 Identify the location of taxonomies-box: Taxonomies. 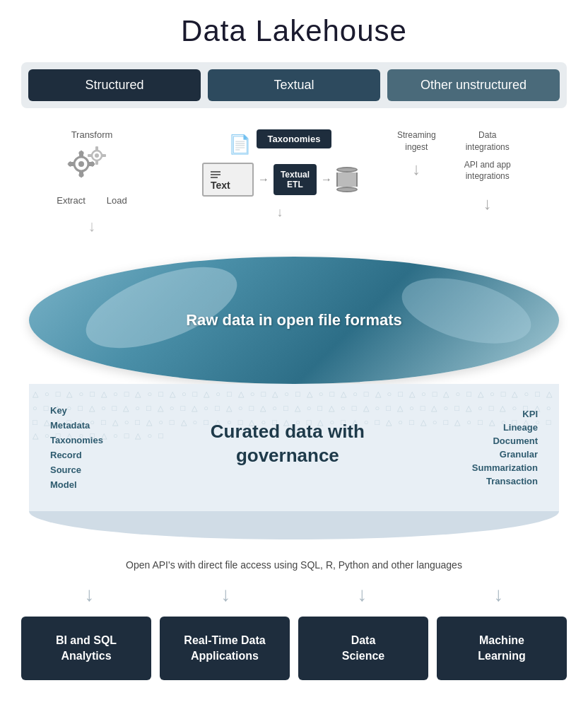
(294, 139).